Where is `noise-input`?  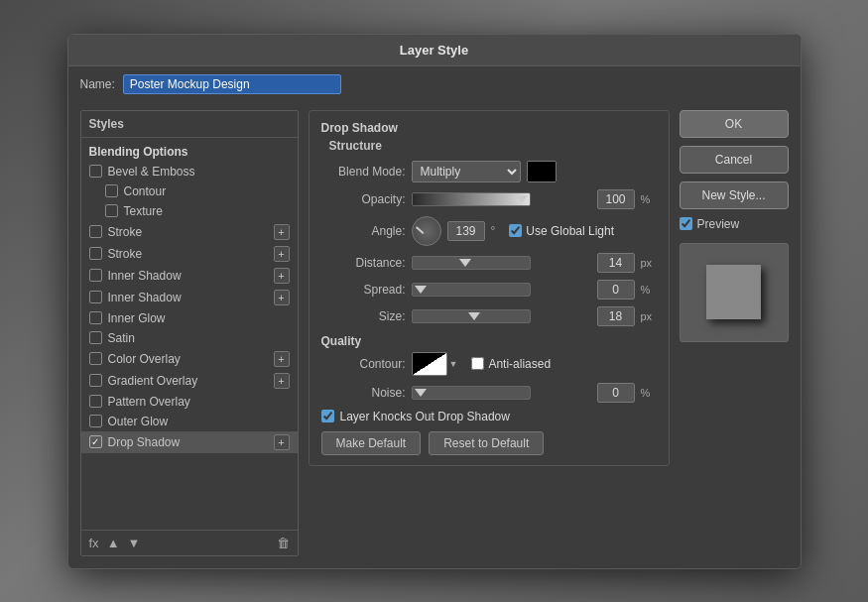 noise-input is located at coordinates (616, 393).